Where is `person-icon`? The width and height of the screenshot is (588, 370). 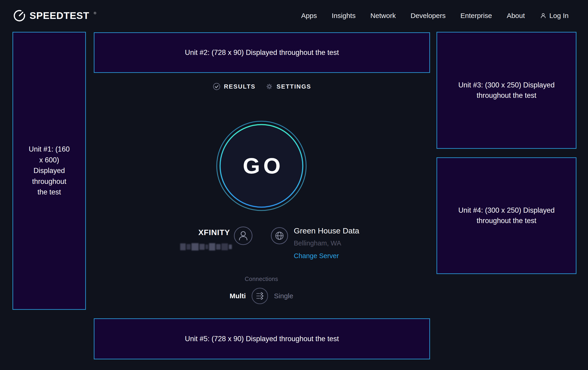
person-icon is located at coordinates (543, 16).